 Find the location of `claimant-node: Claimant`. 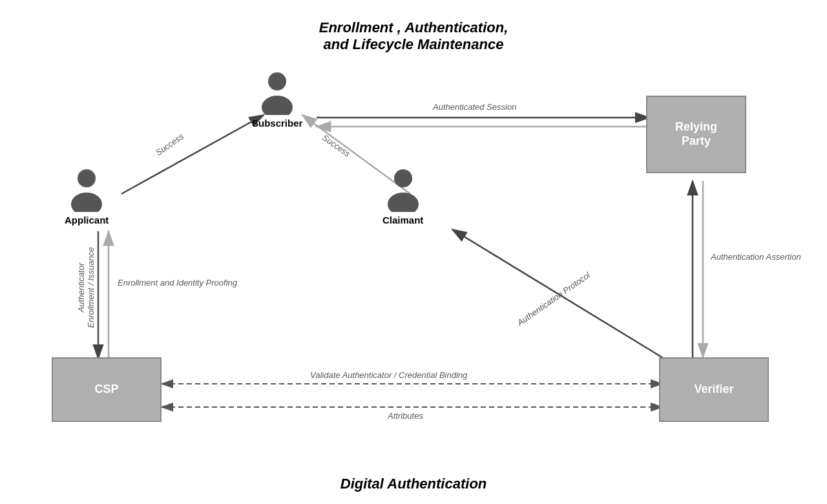

claimant-node: Claimant is located at coordinates (403, 196).